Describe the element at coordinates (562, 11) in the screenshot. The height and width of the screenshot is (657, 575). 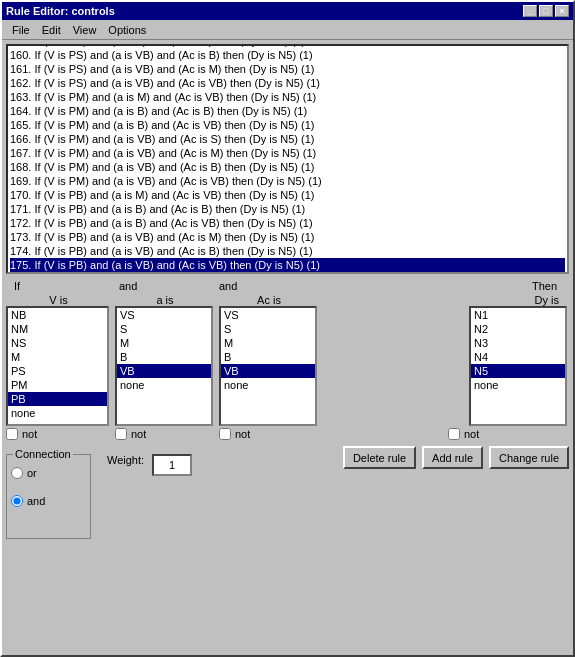
I see `close-button: ×` at that location.